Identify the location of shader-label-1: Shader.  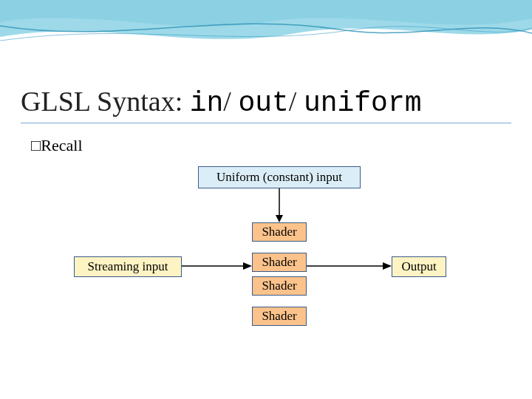
(279, 232).